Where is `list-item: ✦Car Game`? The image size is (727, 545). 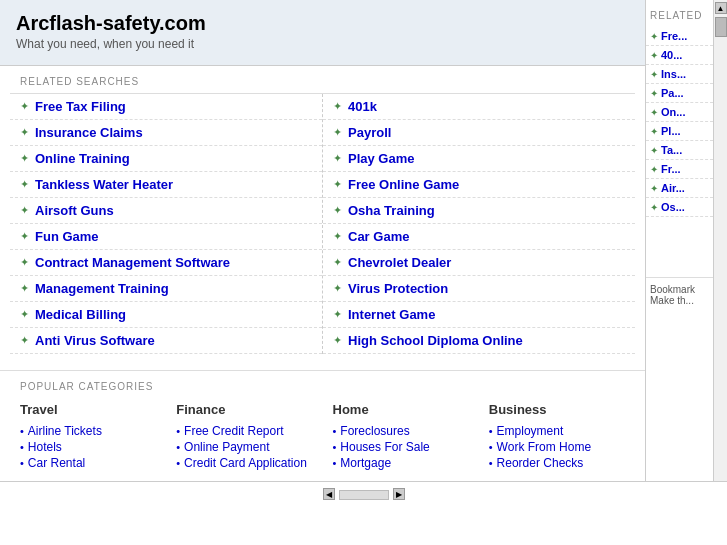
list-item: ✦Car Game is located at coordinates (479, 237).